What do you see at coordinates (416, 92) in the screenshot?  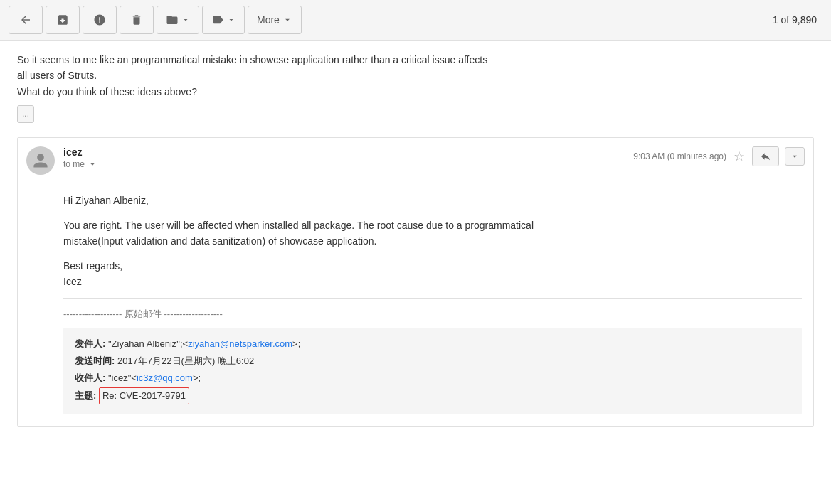 I see `prev-line3: What do you think of these ideas above?` at bounding box center [416, 92].